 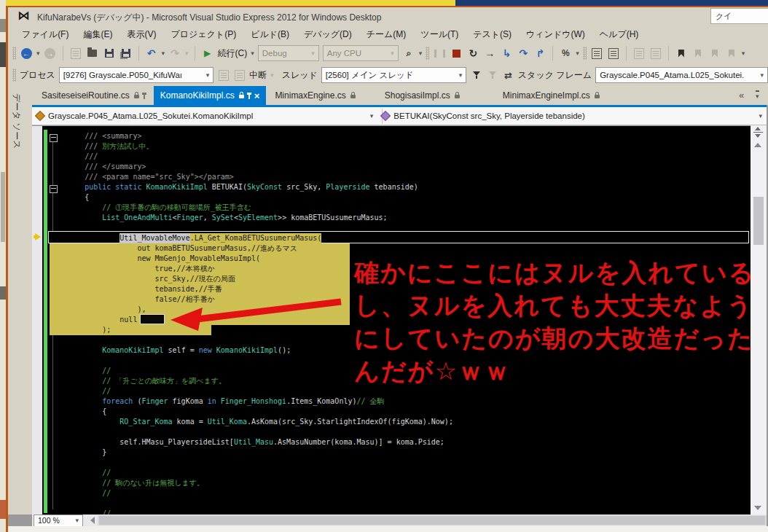 I want to click on continue-icon: ▶, so click(x=208, y=53).